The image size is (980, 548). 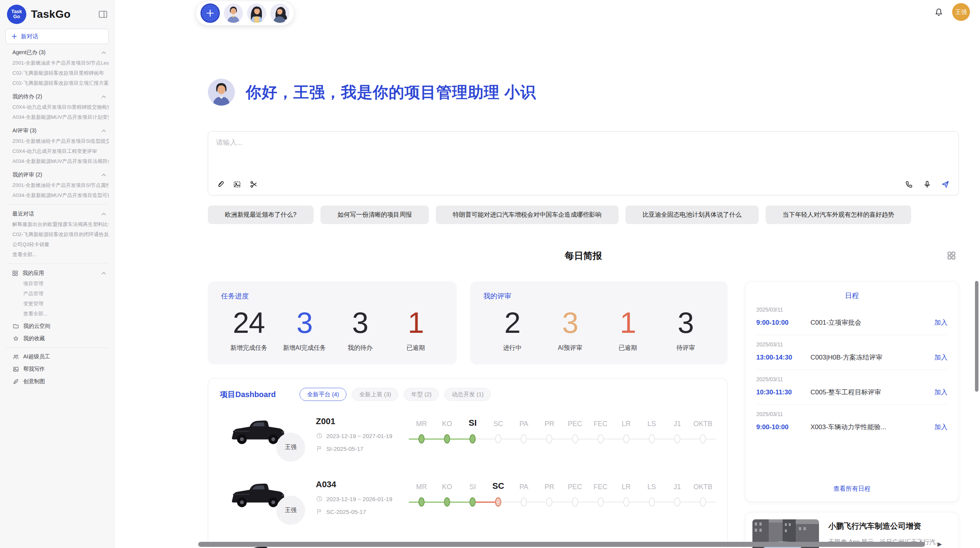 What do you see at coordinates (927, 184) in the screenshot?
I see `microphone-icon` at bounding box center [927, 184].